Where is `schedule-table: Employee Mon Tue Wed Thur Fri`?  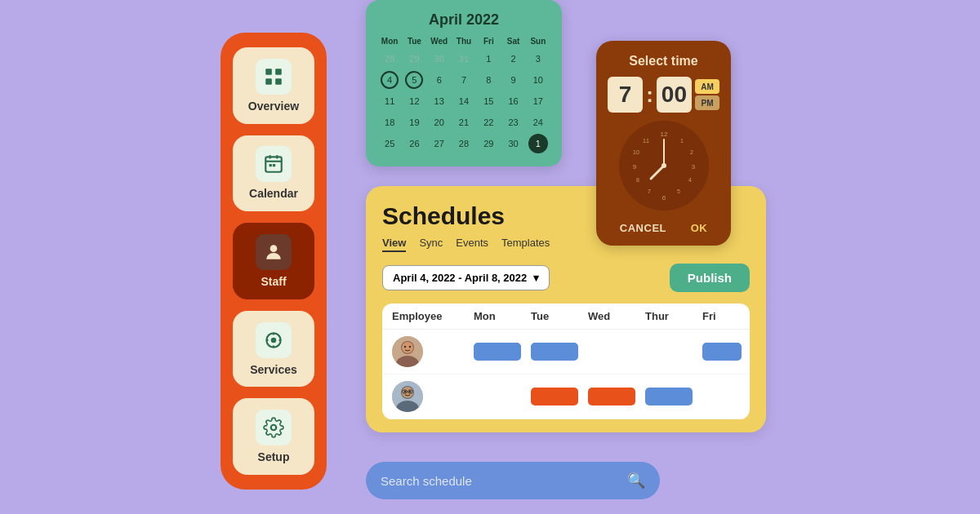
schedule-table: Employee Mon Tue Wed Thur Fri is located at coordinates (566, 361).